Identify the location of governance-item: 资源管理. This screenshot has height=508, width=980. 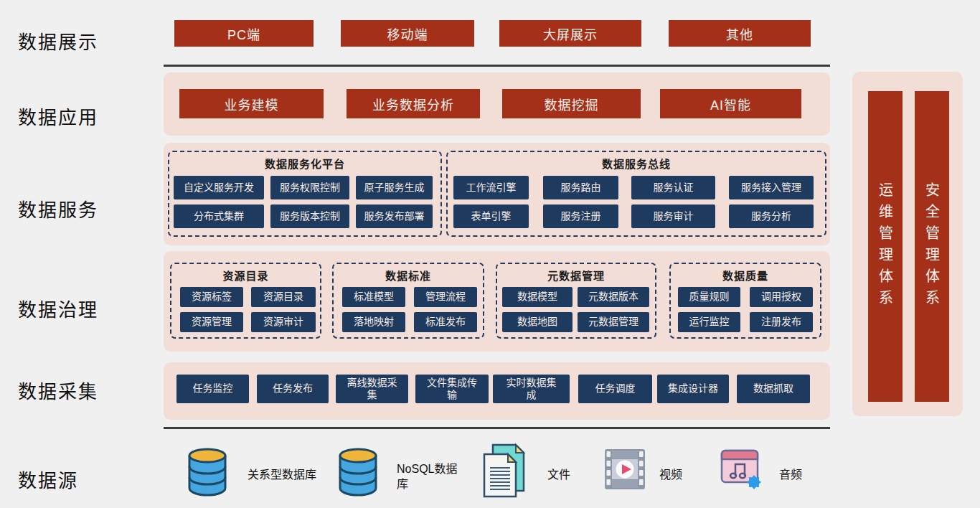
(212, 322).